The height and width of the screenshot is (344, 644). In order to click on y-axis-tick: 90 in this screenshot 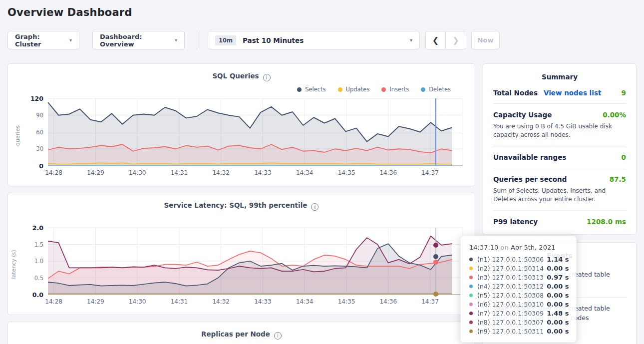, I will do `click(40, 115)`.